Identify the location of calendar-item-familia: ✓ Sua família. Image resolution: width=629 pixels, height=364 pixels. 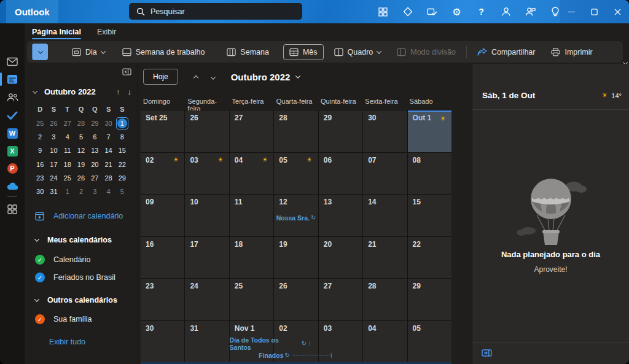
(64, 319).